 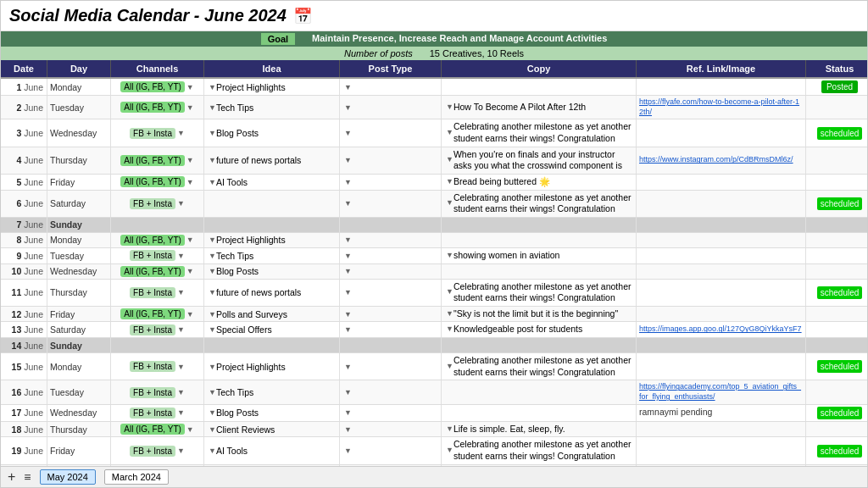 What do you see at coordinates (459, 39) in the screenshot?
I see `goal-description: Maintain Presence, Increase Reach and Ma…` at bounding box center [459, 39].